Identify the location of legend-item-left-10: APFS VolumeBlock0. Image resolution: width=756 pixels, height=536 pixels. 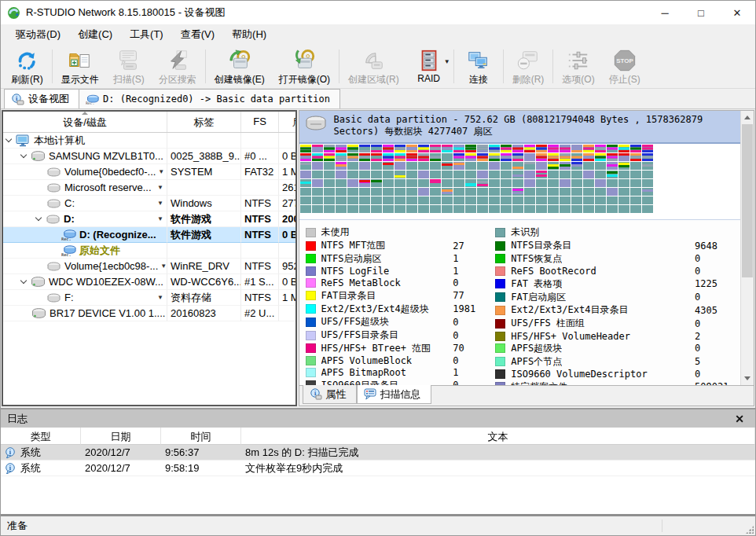
(401, 361).